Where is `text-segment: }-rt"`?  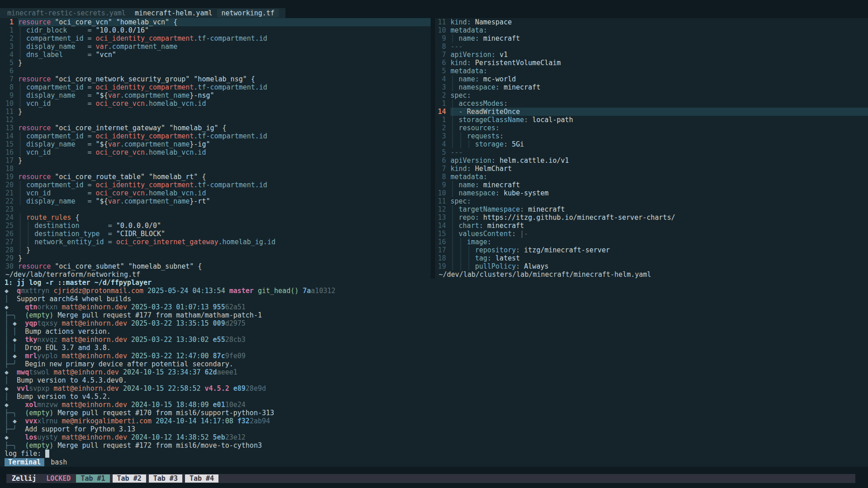
text-segment: }-rt" is located at coordinates (200, 201).